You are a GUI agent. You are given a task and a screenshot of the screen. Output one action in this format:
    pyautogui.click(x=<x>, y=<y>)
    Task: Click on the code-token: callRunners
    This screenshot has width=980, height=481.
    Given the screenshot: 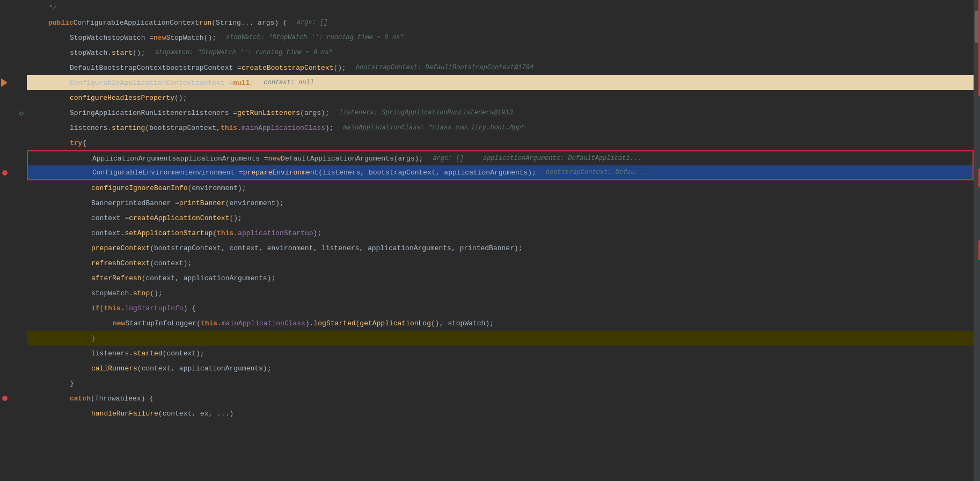 What is the action you would take?
    pyautogui.click(x=114, y=368)
    